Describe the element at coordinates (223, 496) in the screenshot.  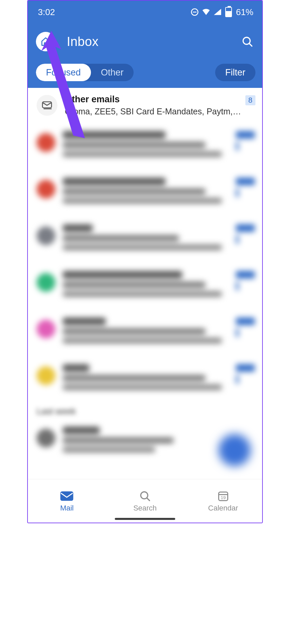
I see `calendar-icon: 19` at that location.